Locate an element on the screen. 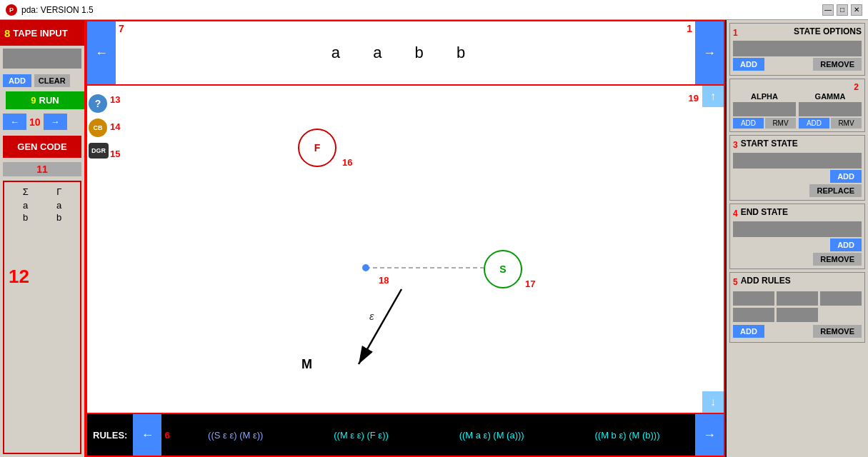 Image resolution: width=868 pixels, height=457 pixels. state-s: S is located at coordinates (503, 269).